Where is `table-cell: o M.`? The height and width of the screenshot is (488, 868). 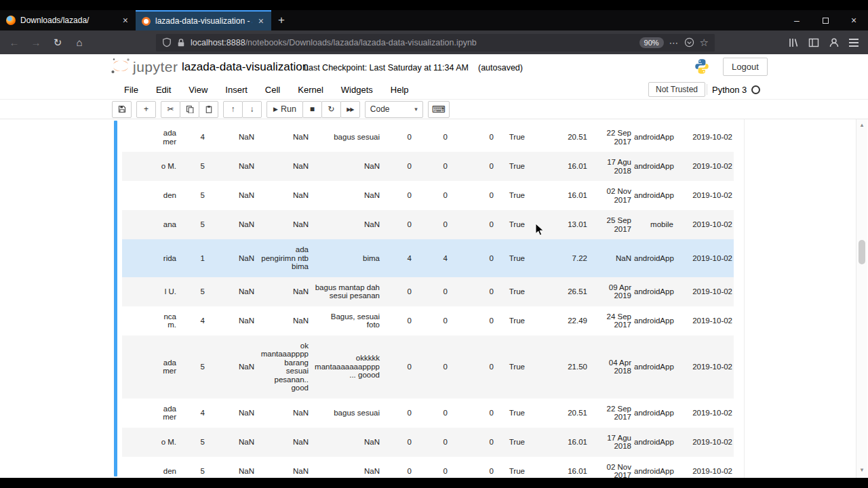
table-cell: o M. is located at coordinates (150, 167).